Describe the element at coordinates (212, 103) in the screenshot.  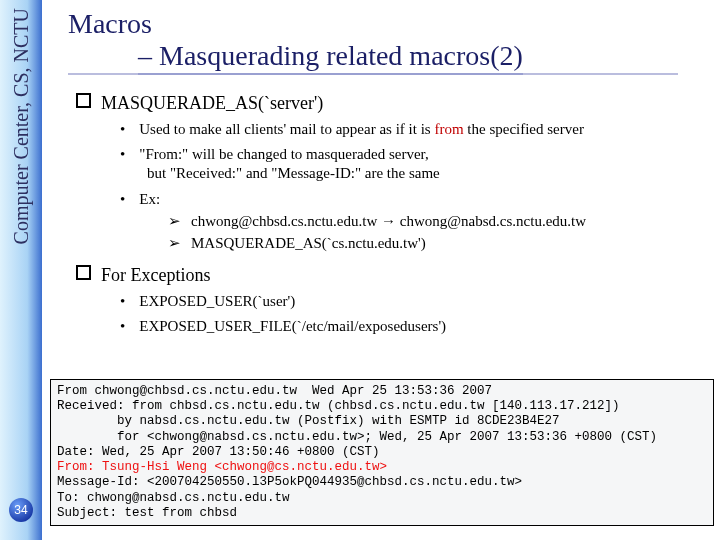
I see `section1-heading-text: MASQUERADE_AS(`server')` at that location.